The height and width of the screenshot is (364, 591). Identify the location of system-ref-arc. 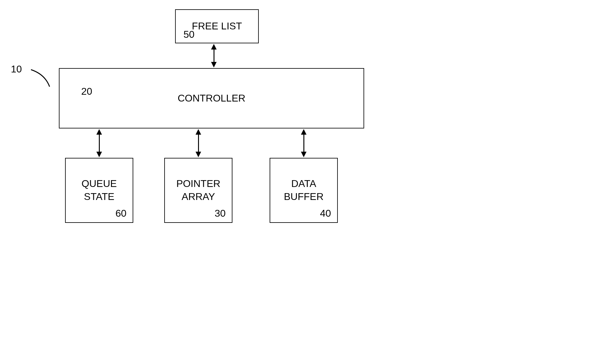
(42, 79).